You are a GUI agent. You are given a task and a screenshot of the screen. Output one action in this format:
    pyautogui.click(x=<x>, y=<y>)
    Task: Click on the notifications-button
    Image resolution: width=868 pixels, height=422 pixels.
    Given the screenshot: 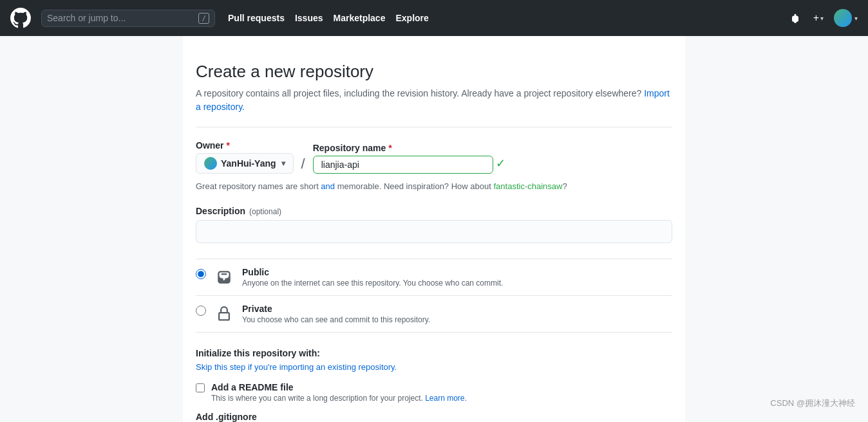 What is the action you would take?
    pyautogui.click(x=795, y=18)
    